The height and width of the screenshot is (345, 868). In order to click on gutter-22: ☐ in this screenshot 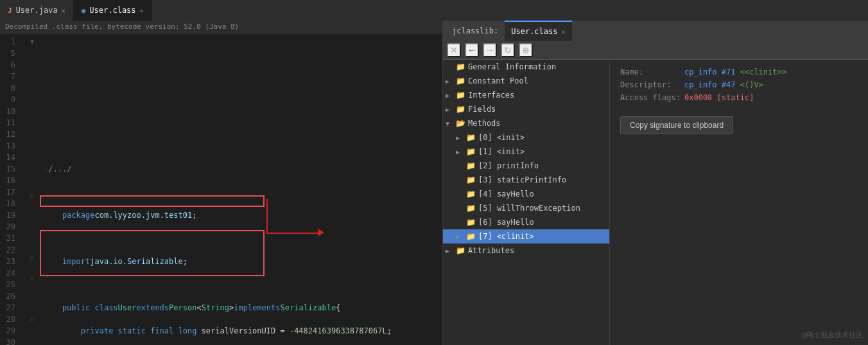, I will do `click(32, 258)`.